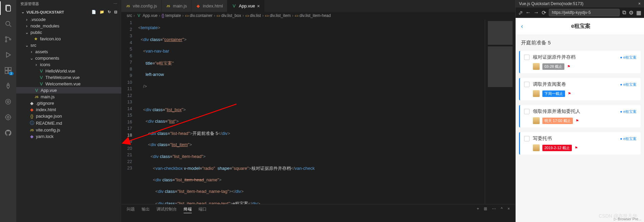 The width and height of the screenshot is (644, 222). I want to click on tree-file: JSvite.config.js, so click(69, 130).